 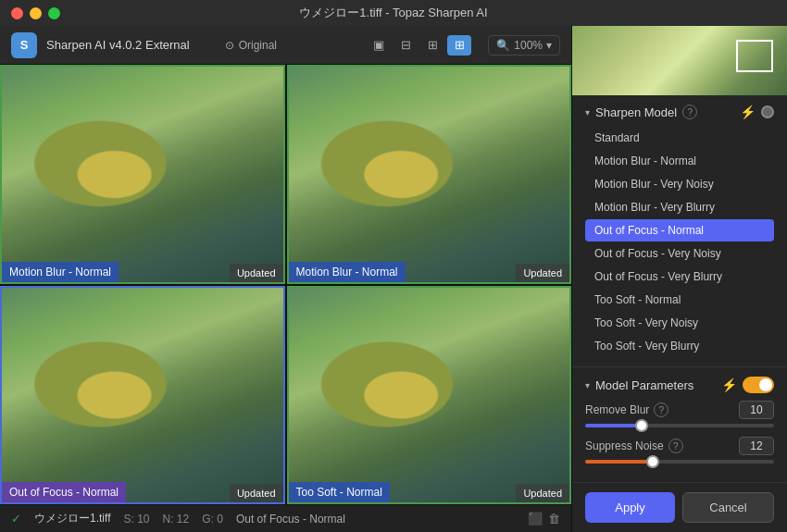 What do you see at coordinates (430, 174) in the screenshot?
I see `image-cell-2: Motion Blur - Normal Updated` at bounding box center [430, 174].